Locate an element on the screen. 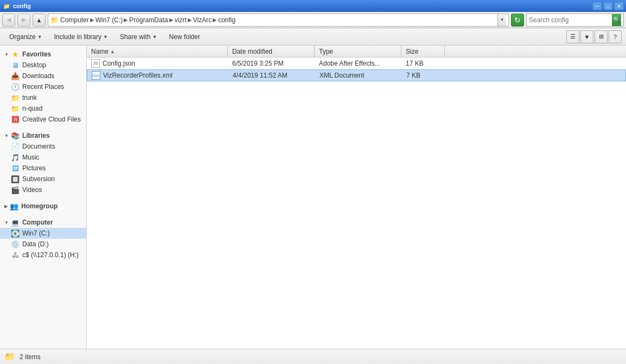 This screenshot has height=364, width=626. view-controls: ☰ ▼ ⊞ ? is located at coordinates (594, 37).